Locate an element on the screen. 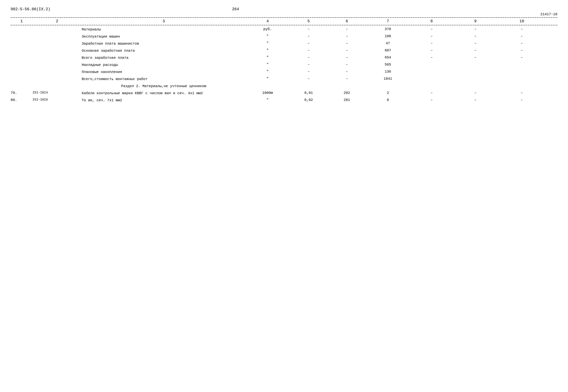 This screenshot has width=568, height=392. table-row: 80. I5I-I8I6 То же, сеч. 7х1 мм2 " 0,02 … is located at coordinates (284, 100).